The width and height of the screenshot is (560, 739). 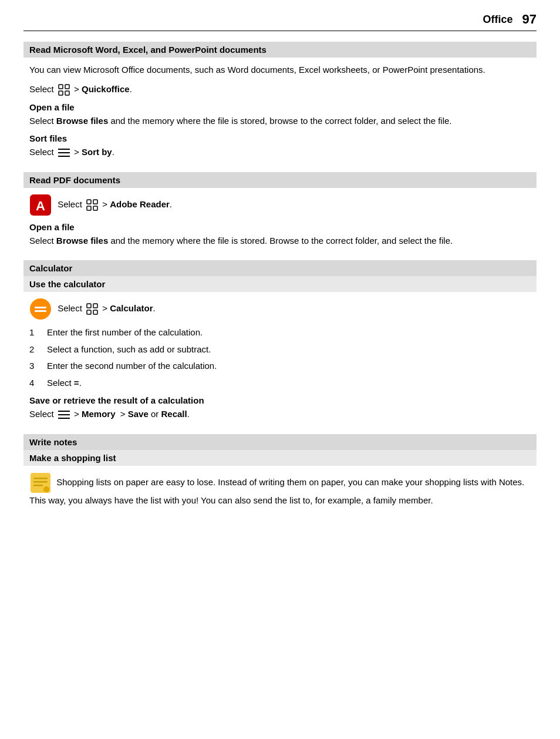 What do you see at coordinates (92, 205) in the screenshot?
I see `apps-icon-pdf` at bounding box center [92, 205].